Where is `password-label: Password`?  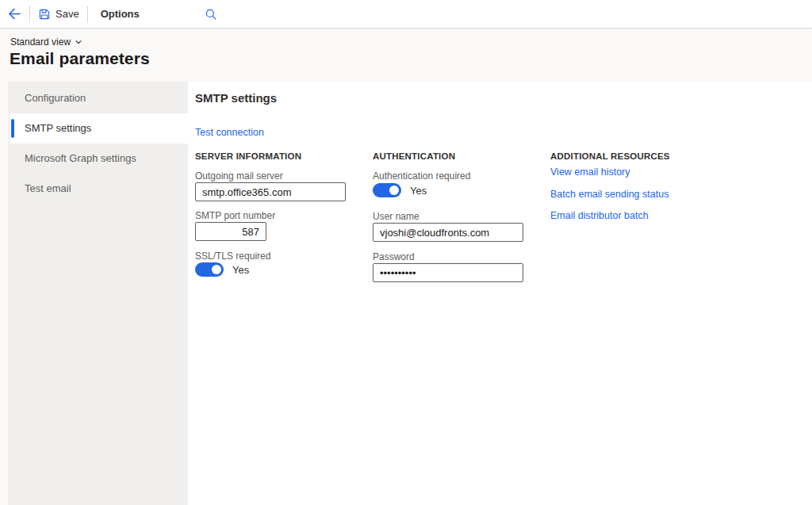 password-label: Password is located at coordinates (393, 257).